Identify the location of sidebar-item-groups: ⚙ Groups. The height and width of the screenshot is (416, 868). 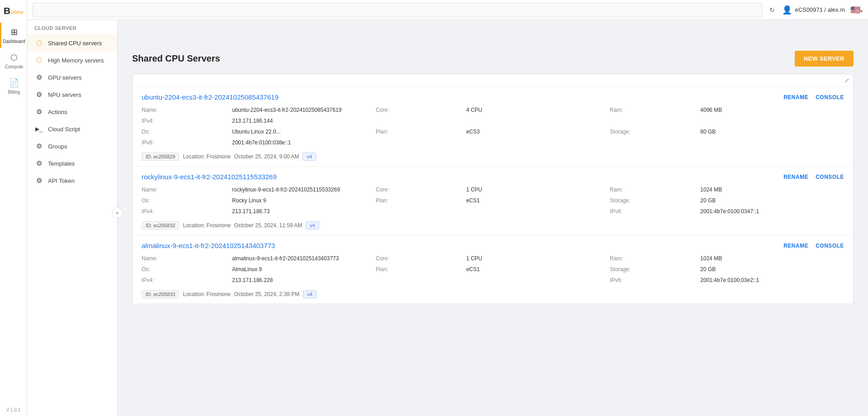
(72, 146).